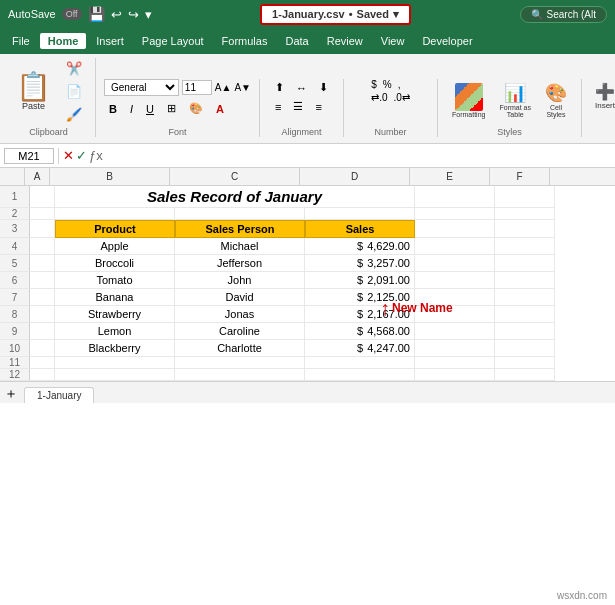  Describe the element at coordinates (525, 229) in the screenshot. I see `cell-f3` at that location.